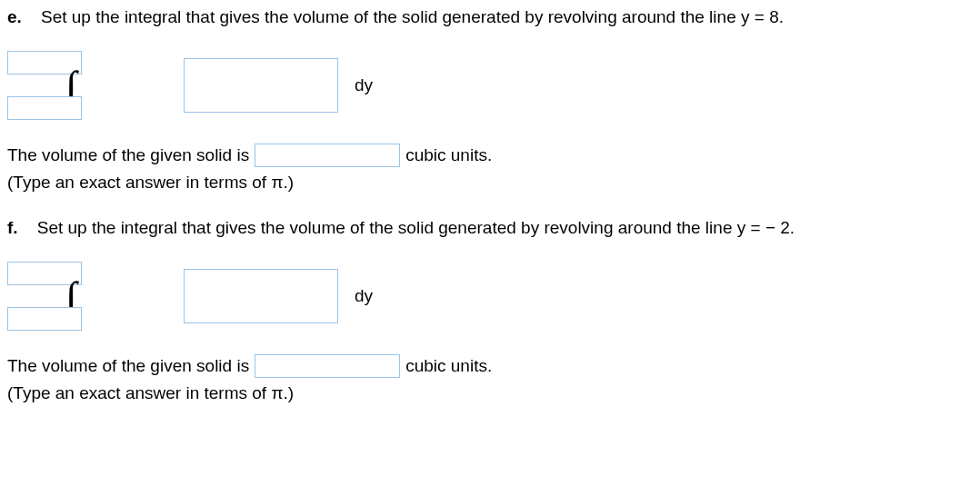 The height and width of the screenshot is (496, 980). I want to click on integral-bounds-group-e: ∫, so click(89, 85).